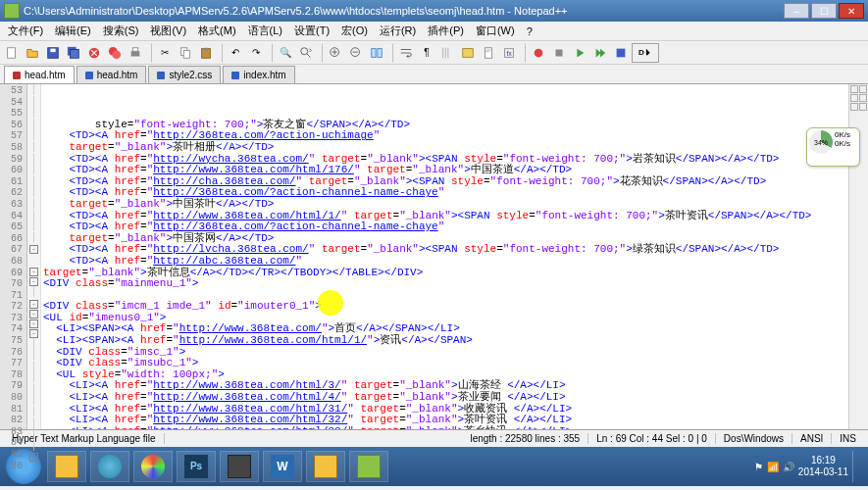 The height and width of the screenshot is (490, 868). Describe the element at coordinates (645, 53) in the screenshot. I see `launch-icon: D⏵` at that location.